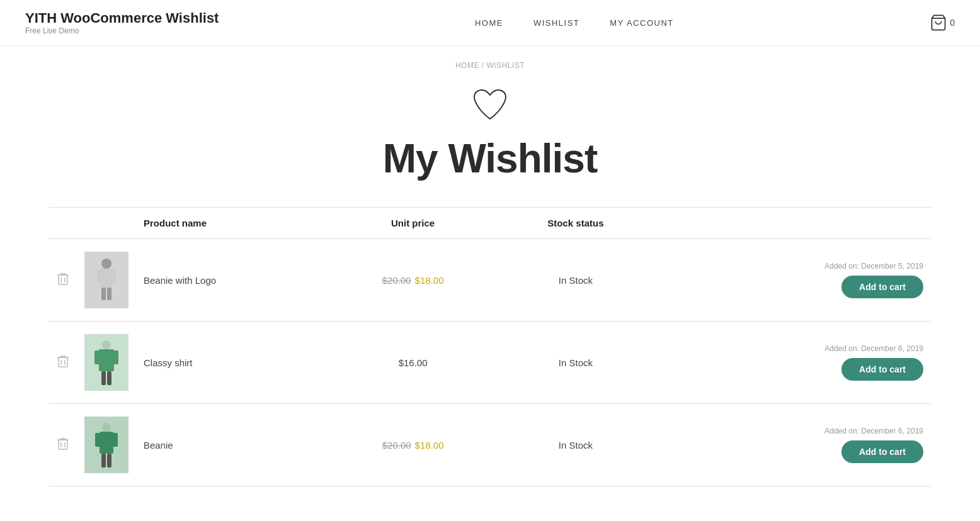  What do you see at coordinates (106, 223) in the screenshot?
I see `th-image` at bounding box center [106, 223].